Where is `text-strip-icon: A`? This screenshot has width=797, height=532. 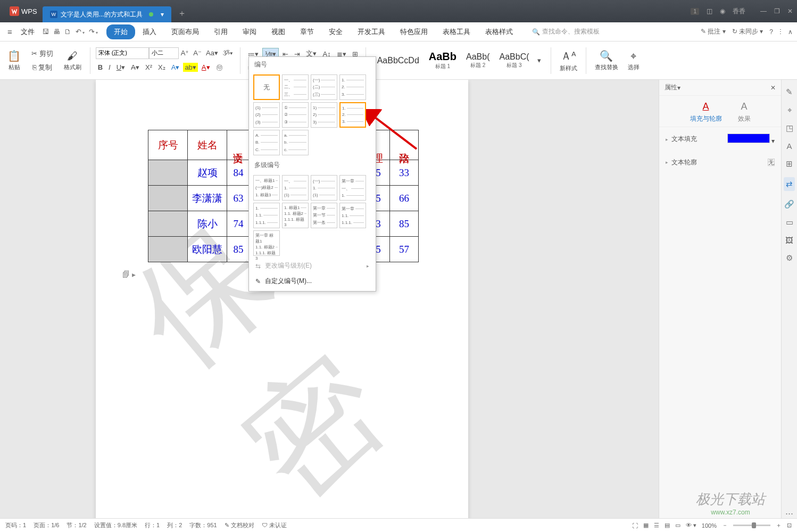
text-strip-icon: A is located at coordinates (789, 146).